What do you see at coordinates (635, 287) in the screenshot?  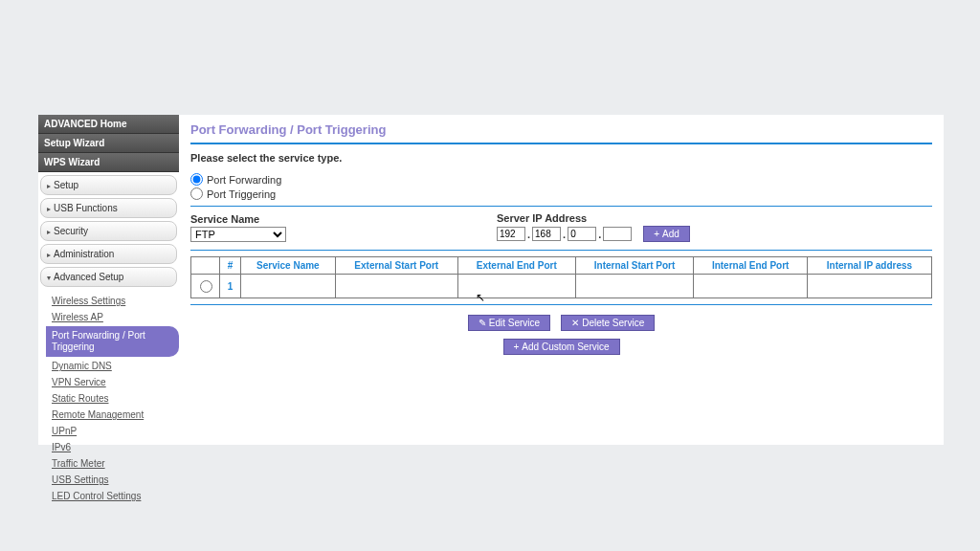 I see `row-int-start-port` at bounding box center [635, 287].